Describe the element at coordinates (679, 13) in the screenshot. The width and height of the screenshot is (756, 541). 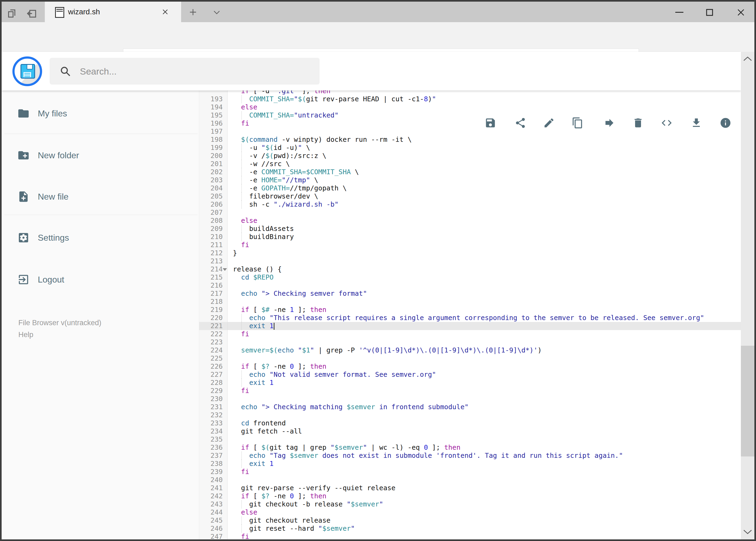
I see `minimize-button` at that location.